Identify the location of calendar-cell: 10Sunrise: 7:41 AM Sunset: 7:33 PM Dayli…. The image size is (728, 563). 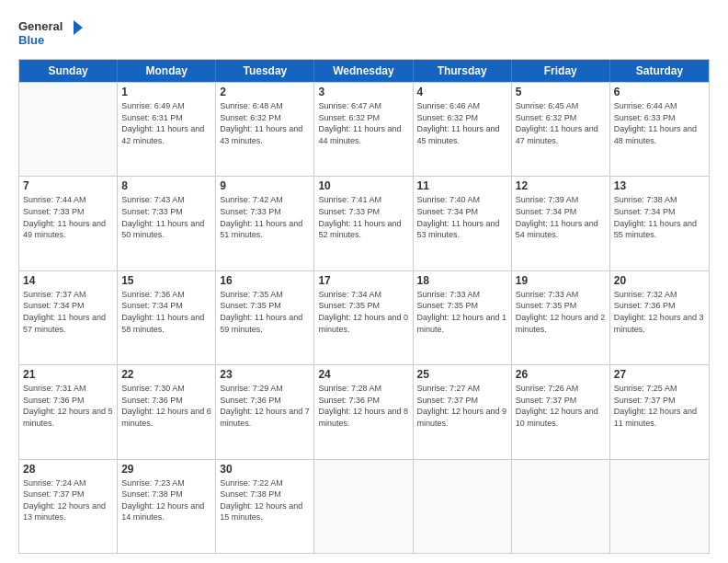
(364, 223).